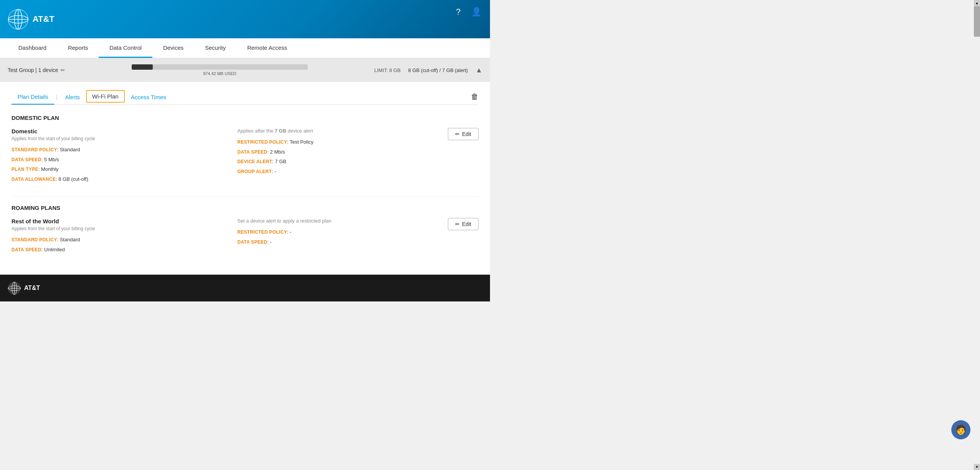 This screenshot has height=470, width=980. What do you see at coordinates (252, 152) in the screenshot?
I see `domestic-right-label-1: DATA SPEED` at bounding box center [252, 152].